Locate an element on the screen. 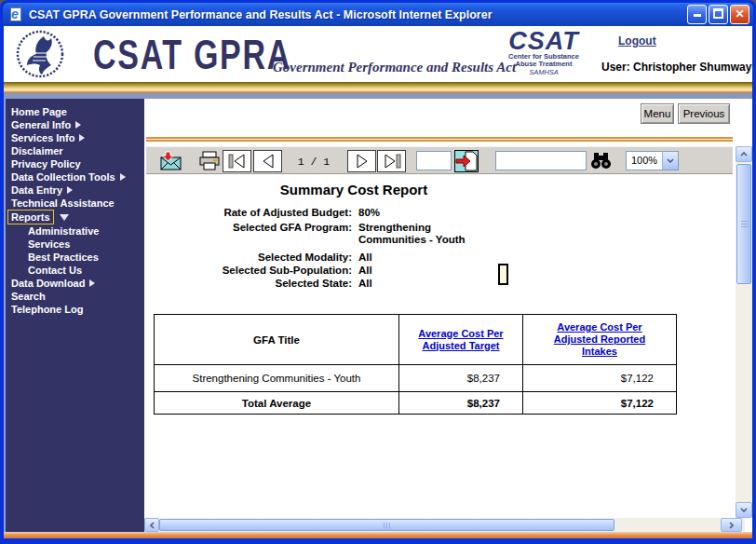 This screenshot has width=756, height=544. goto-page-input is located at coordinates (434, 160).